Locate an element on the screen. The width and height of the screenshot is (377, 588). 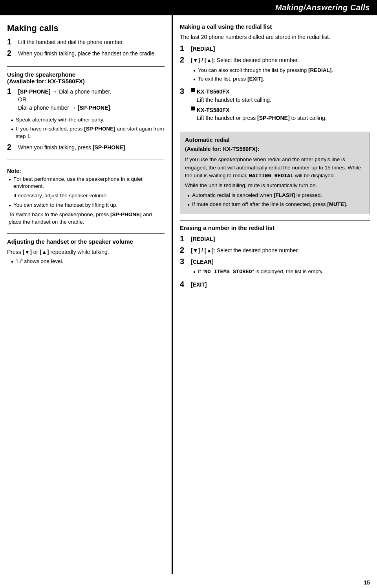
erase-step-1: 1 [REDIAL] is located at coordinates (275, 239).